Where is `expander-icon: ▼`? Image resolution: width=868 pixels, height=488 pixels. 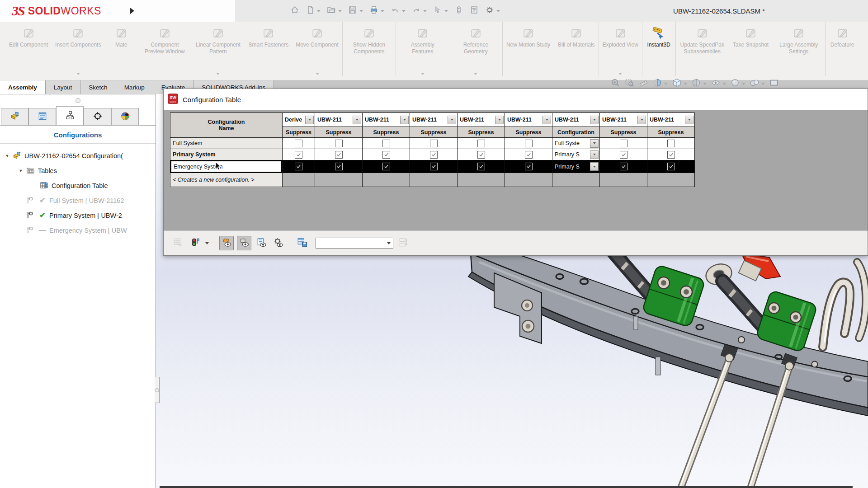 expander-icon: ▼ is located at coordinates (21, 171).